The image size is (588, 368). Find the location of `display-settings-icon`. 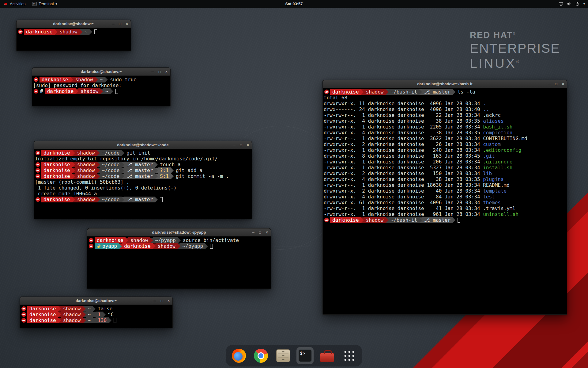

display-settings-icon is located at coordinates (561, 4).